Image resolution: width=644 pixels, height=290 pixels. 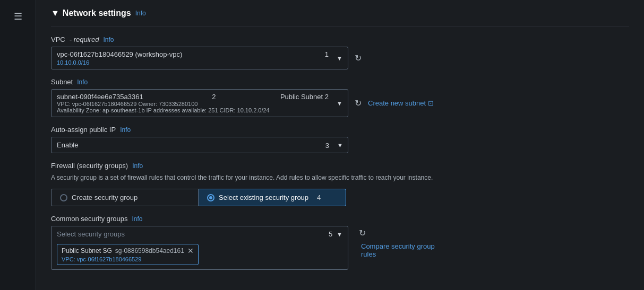 I want to click on select-sg-radio-dot, so click(x=211, y=198).